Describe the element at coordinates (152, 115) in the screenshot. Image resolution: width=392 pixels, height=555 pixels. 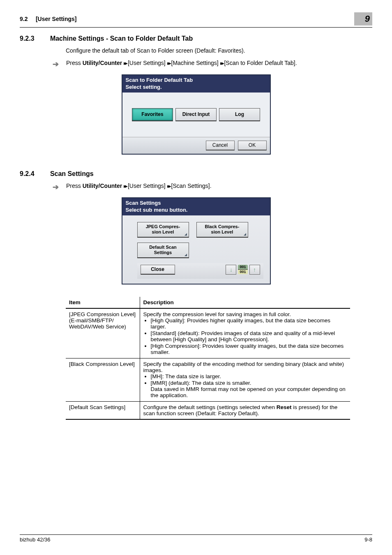
I see `favorites-button: Favorites` at that location.